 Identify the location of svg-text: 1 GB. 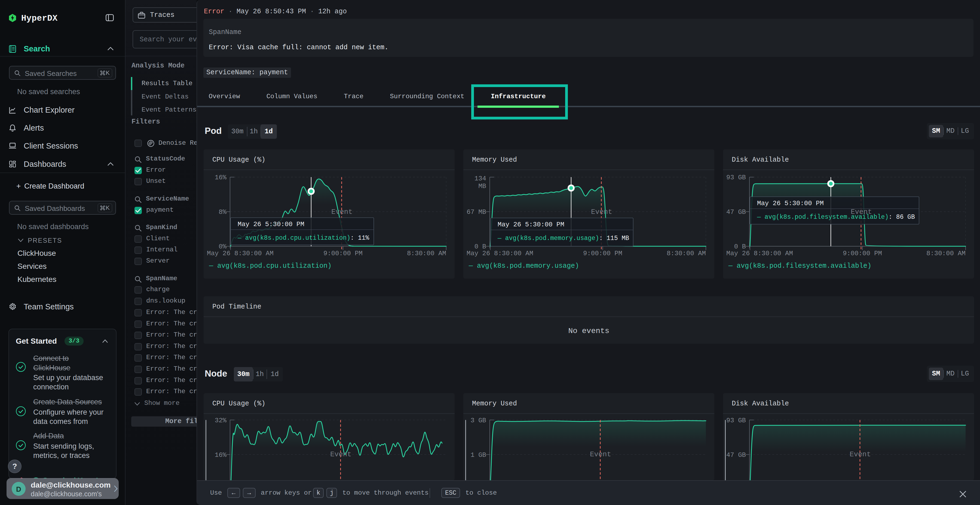
(478, 455).